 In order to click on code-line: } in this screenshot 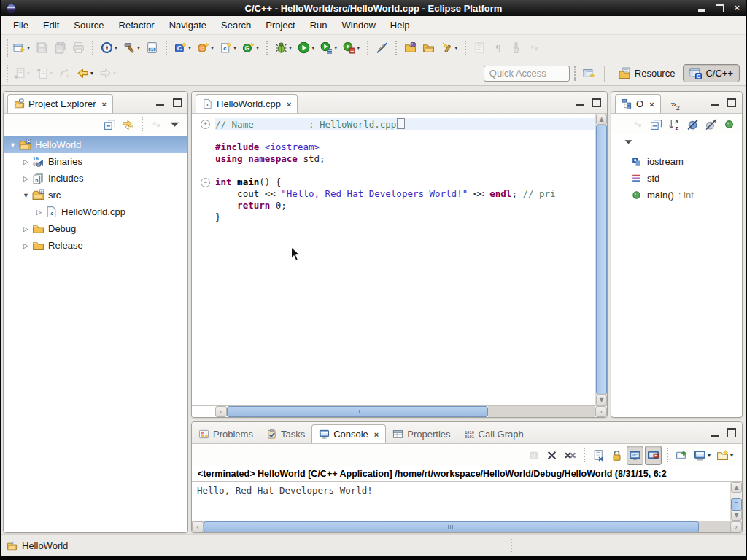, I will do `click(394, 217)`.